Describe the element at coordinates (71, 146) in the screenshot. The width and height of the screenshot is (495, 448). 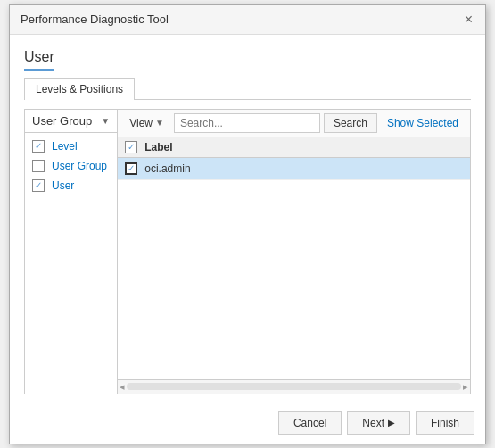
I see `tree-item-level: Level` at that location.